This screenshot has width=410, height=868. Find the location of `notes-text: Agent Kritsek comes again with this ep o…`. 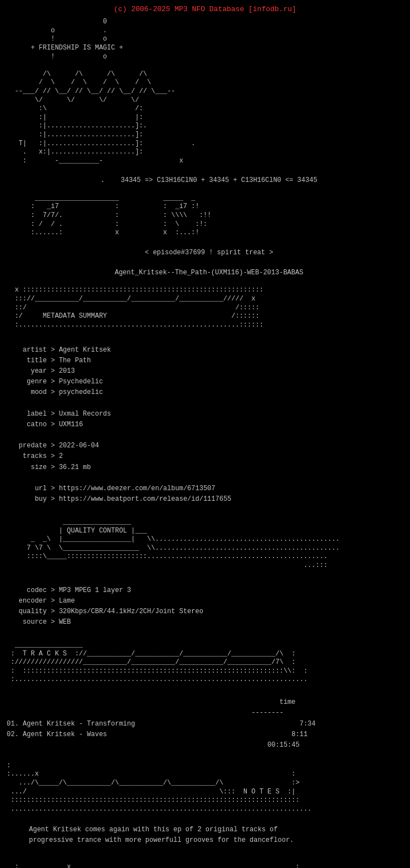

notes-text: Agent Kritsek comes again with this ep o… is located at coordinates (205, 830).